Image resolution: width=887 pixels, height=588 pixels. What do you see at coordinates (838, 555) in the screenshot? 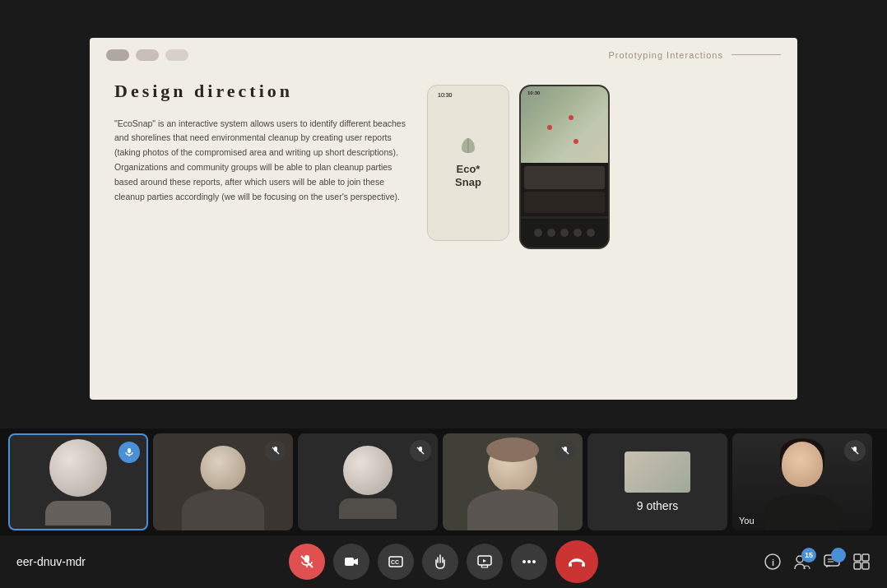
I see `chat-badge` at bounding box center [838, 555].